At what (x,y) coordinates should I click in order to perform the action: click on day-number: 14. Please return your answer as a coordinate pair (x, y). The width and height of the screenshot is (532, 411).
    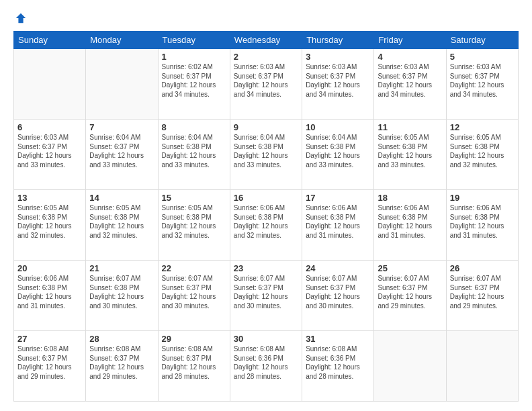
    Looking at the image, I should click on (122, 197).